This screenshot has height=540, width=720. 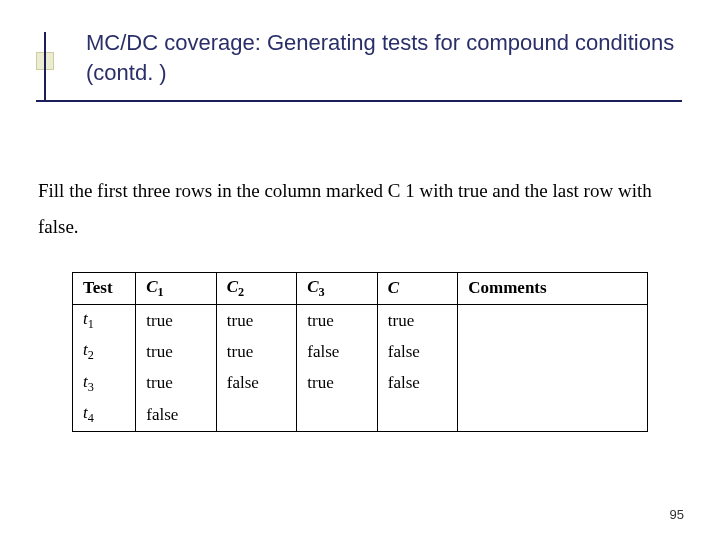 What do you see at coordinates (677, 514) in the screenshot?
I see `page-number: 95` at bounding box center [677, 514].